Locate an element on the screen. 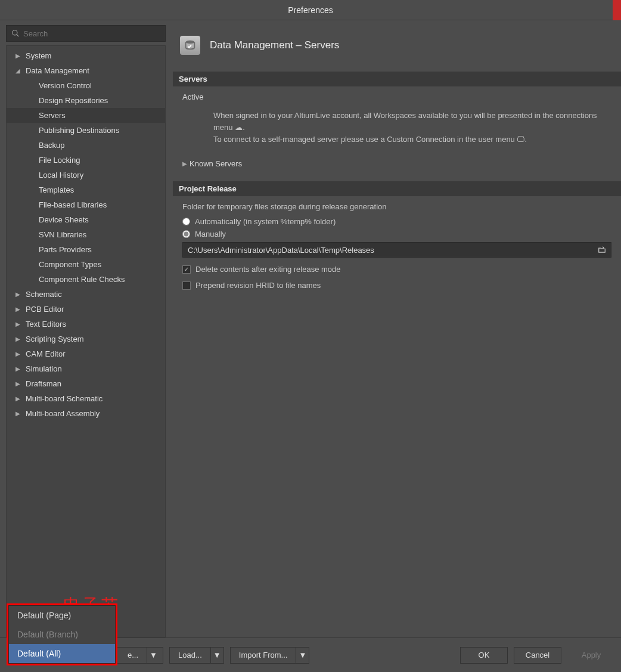 This screenshot has height=672, width=621. radio-auto-input is located at coordinates (186, 222).